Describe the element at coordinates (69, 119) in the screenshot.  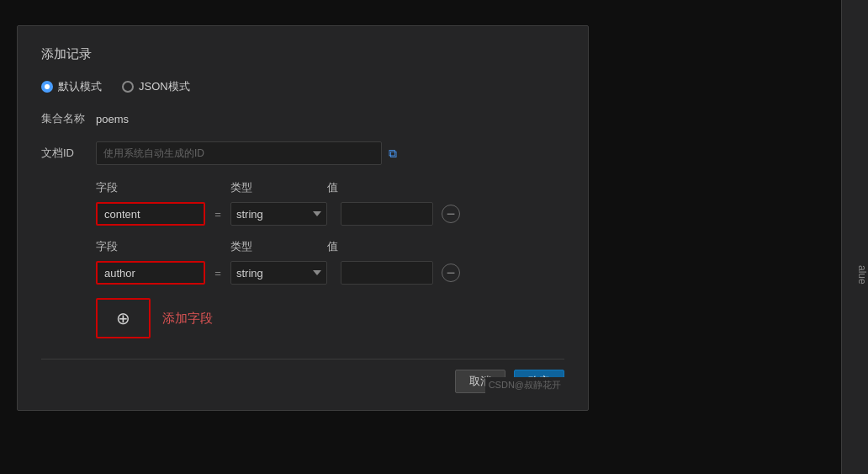
I see `collection-label: 集合名称` at that location.